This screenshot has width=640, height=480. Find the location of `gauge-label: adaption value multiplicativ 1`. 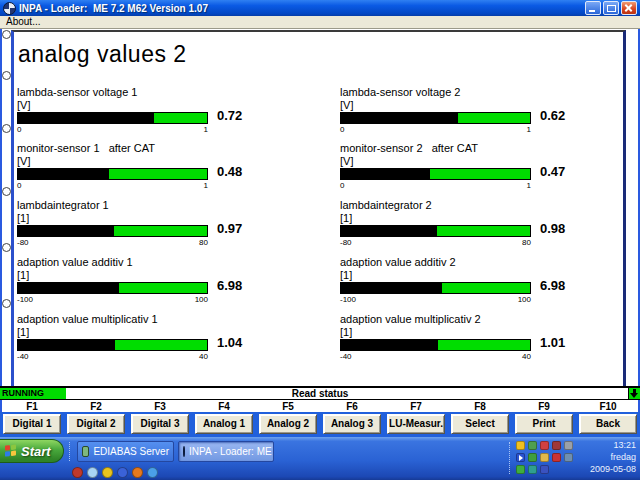

gauge-label: adaption value multiplicativ 1 is located at coordinates (88, 319).